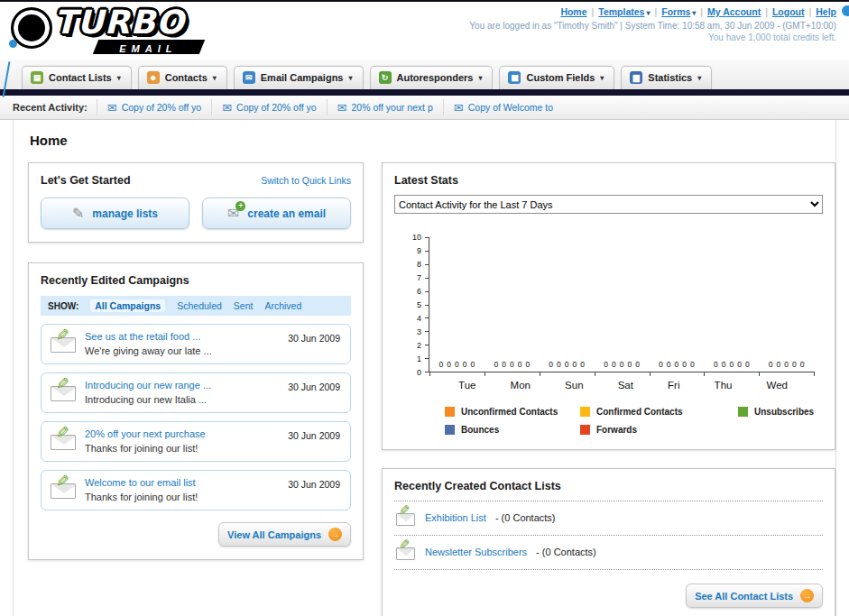 Image resolution: width=849 pixels, height=616 pixels. I want to click on legend-swatch, so click(585, 411).